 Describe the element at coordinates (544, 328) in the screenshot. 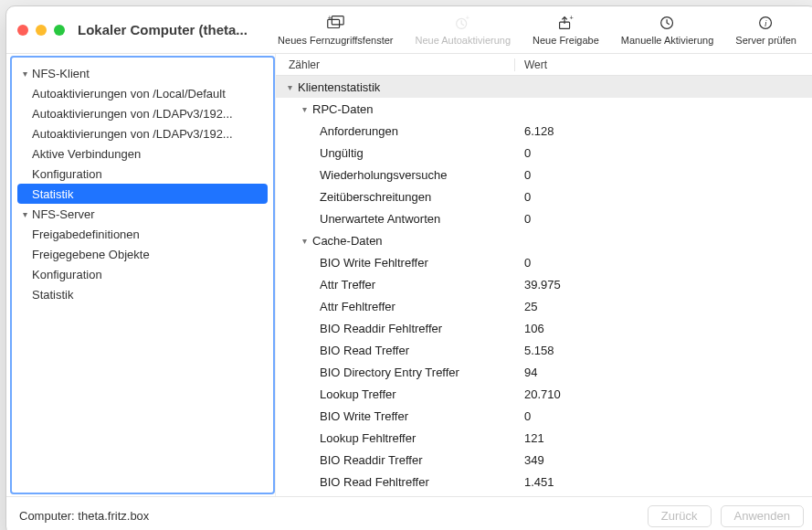

I see `table-row: BIO Readdir Fehltreffer106` at that location.